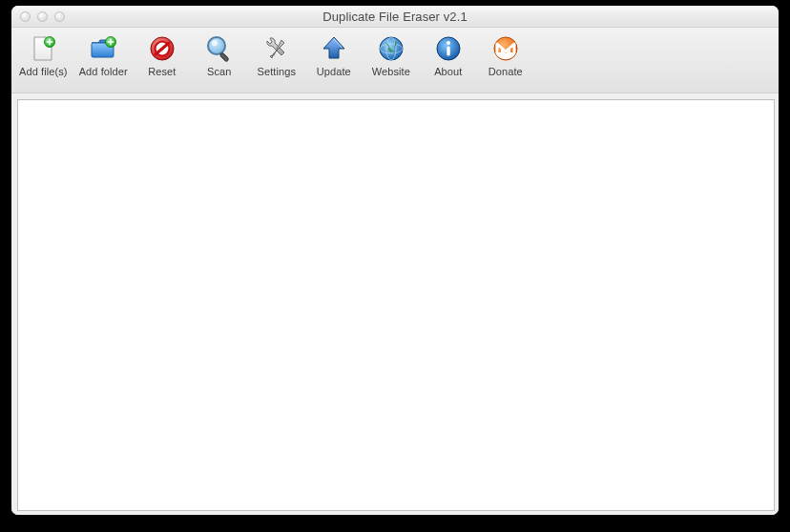  I want to click on info-icon, so click(448, 49).